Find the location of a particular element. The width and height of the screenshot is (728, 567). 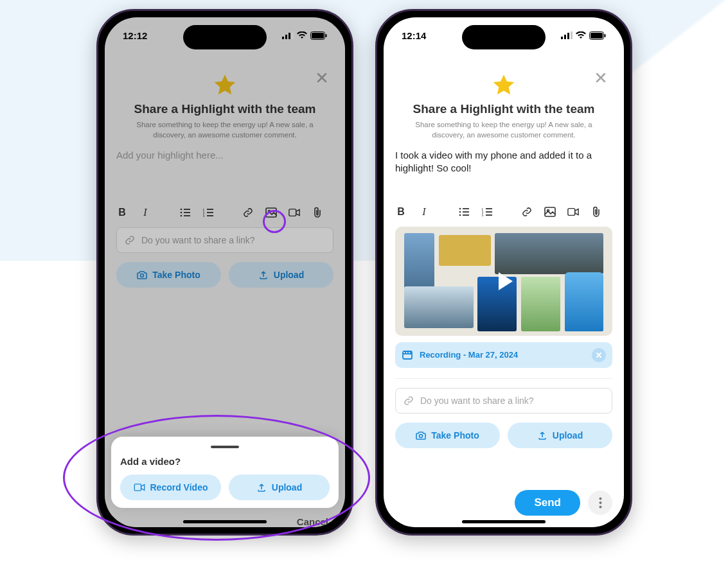

more-options-button is located at coordinates (600, 503).